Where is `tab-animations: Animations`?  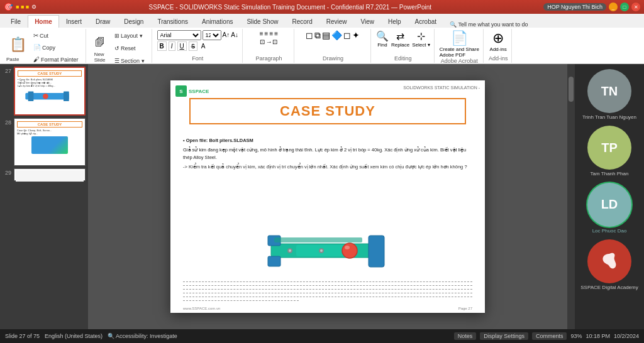
tab-animations: Animations is located at coordinates (218, 21).